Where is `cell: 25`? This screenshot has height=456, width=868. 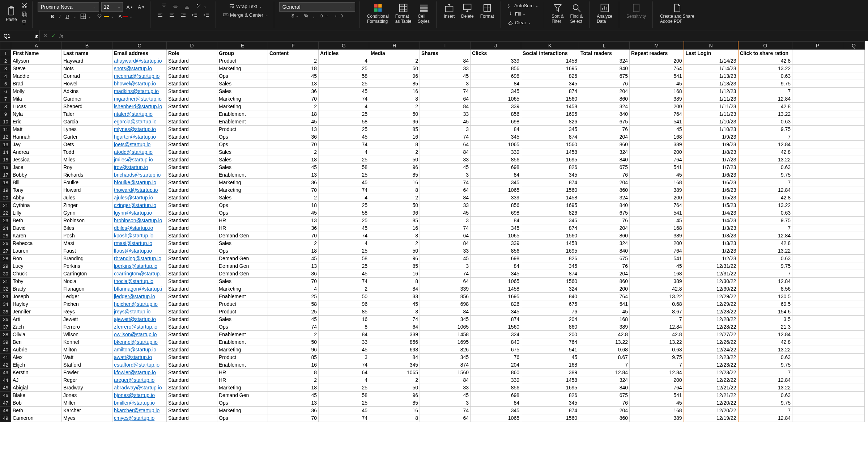 cell: 25 is located at coordinates (344, 266).